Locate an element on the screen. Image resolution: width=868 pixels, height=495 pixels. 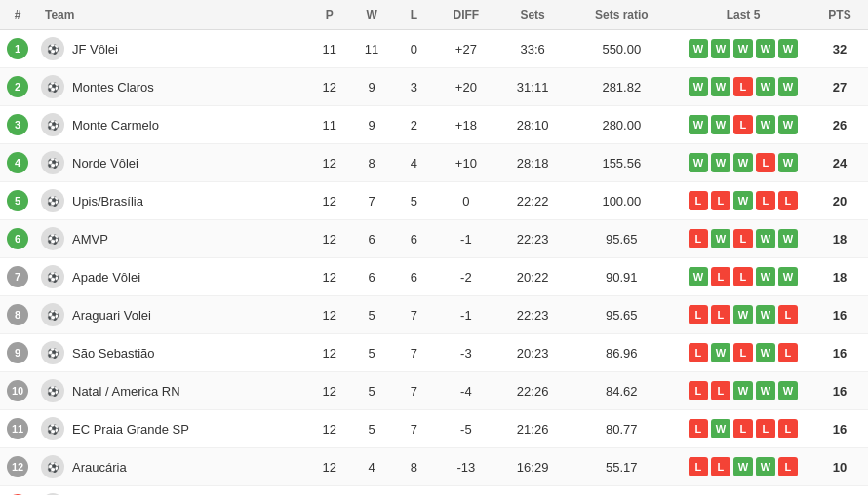
wins-cell: 3 is located at coordinates (371, 491).